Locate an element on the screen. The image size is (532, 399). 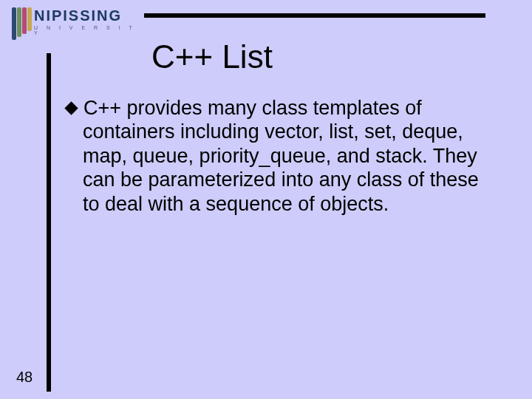
page-number: 48 is located at coordinates (24, 377).